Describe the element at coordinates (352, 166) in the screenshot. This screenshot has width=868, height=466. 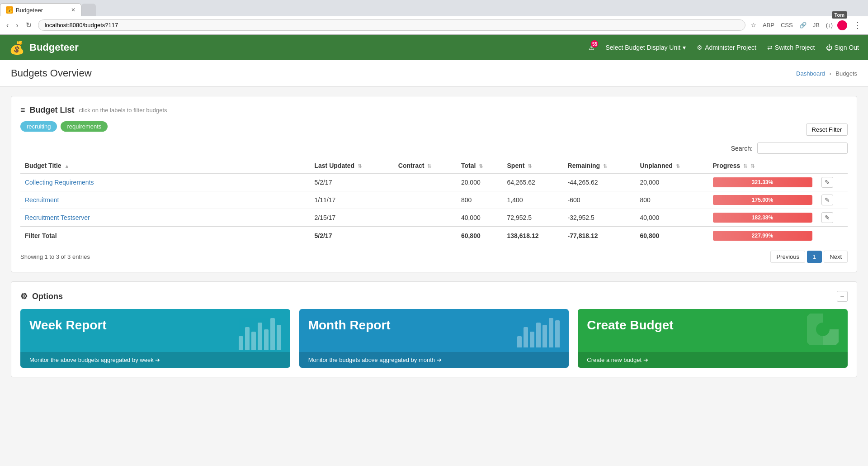
I see `col-last-updated: Last Updated ⇅` at that location.